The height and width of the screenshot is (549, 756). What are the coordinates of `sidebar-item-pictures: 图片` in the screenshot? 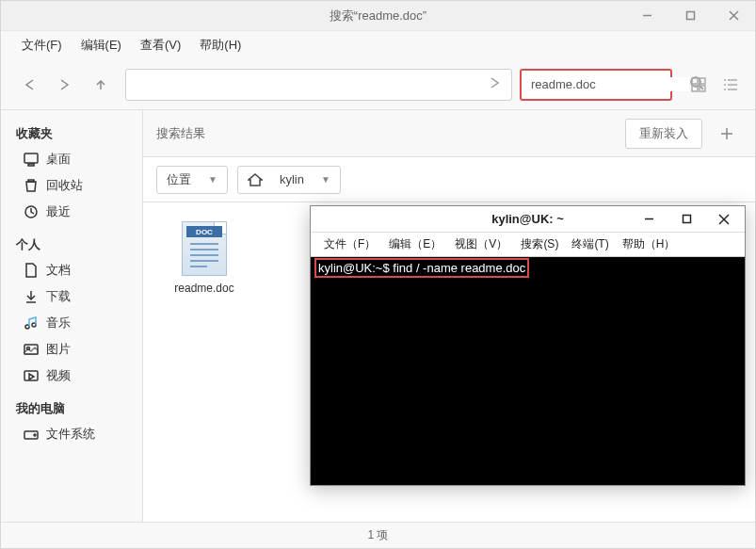 It's located at (72, 349).